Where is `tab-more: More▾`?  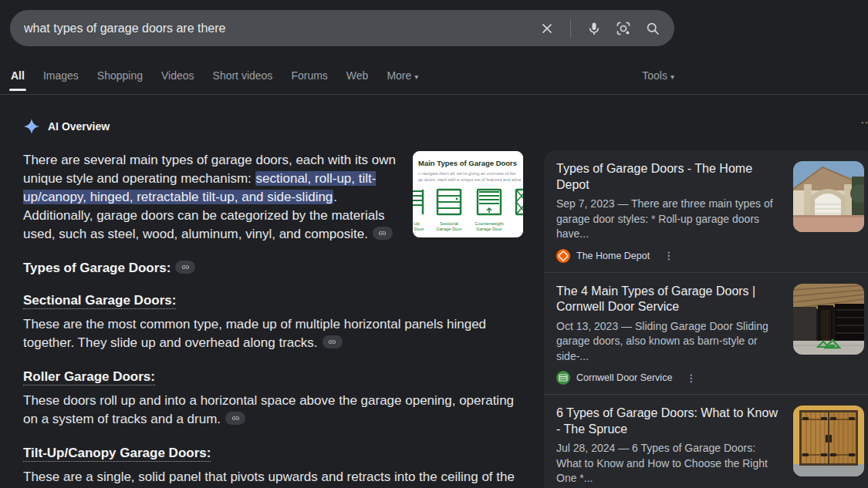
tab-more: More▾ is located at coordinates (403, 76).